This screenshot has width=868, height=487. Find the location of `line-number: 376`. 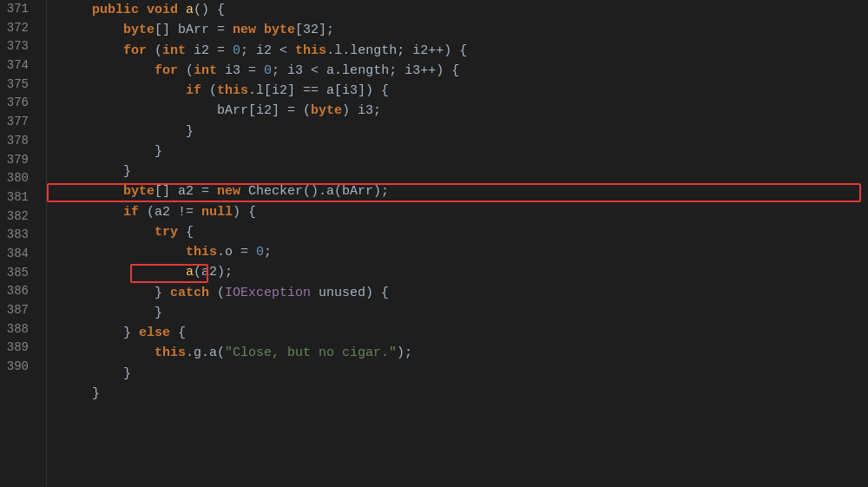

line-number: 376 is located at coordinates (17, 103).